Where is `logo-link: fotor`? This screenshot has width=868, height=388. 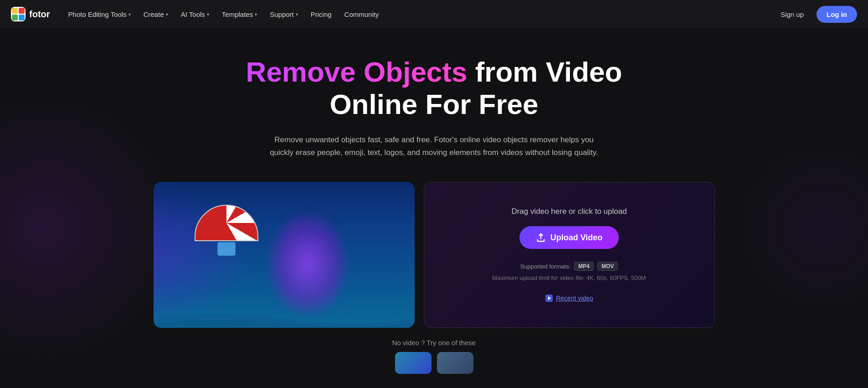 logo-link: fotor is located at coordinates (31, 14).